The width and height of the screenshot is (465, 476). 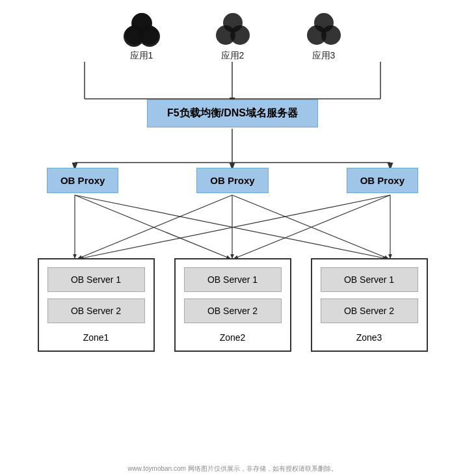 What do you see at coordinates (232, 181) in the screenshot?
I see `proxy2-label: OB Proxy` at bounding box center [232, 181].